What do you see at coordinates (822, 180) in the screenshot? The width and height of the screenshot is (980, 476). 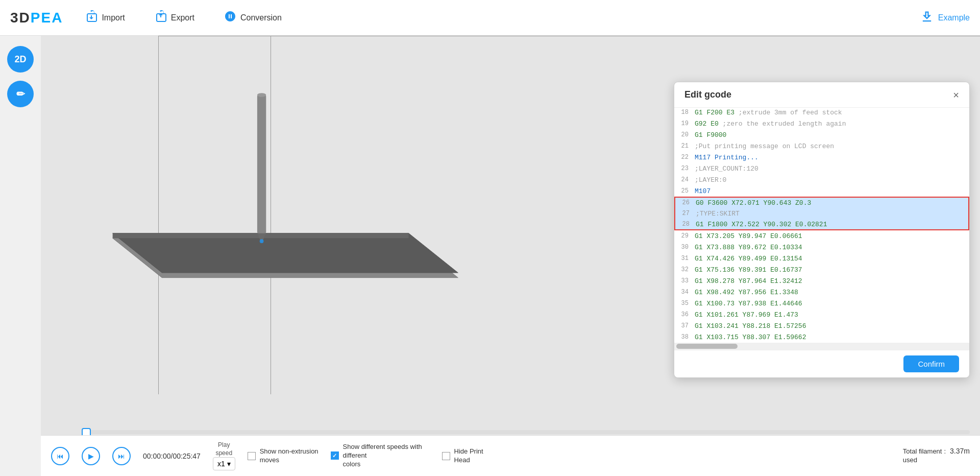 I see `gcode-line: 24;LAYER:0` at bounding box center [822, 180].